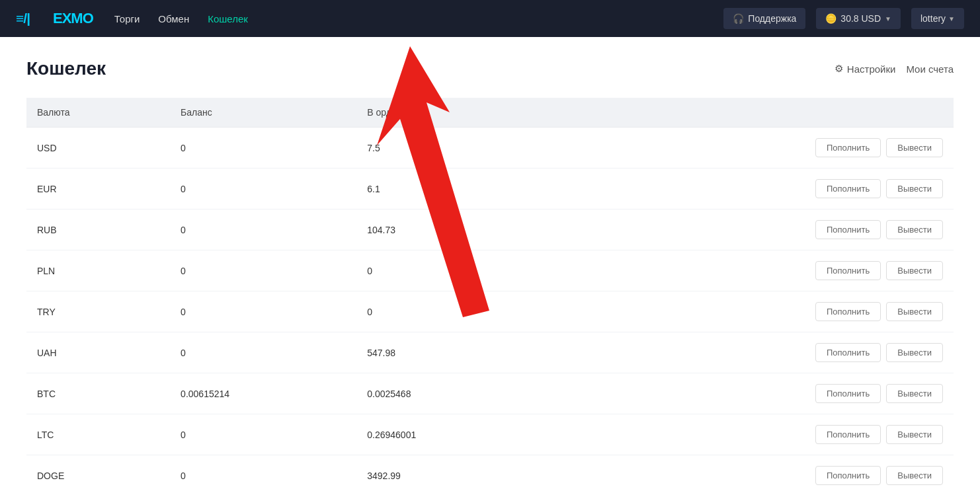 Image resolution: width=980 pixels, height=493 pixels. I want to click on support-button: 🎧 Поддержка, so click(764, 19).